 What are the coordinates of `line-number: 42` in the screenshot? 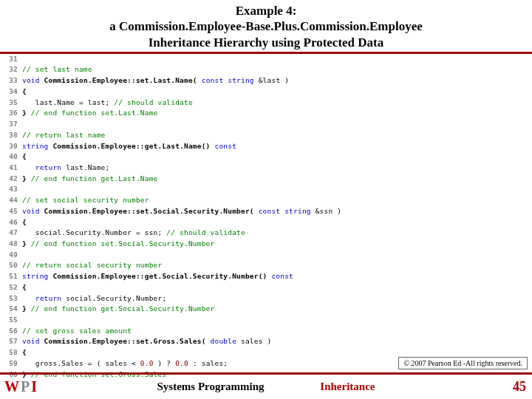 It's located at (14, 179).